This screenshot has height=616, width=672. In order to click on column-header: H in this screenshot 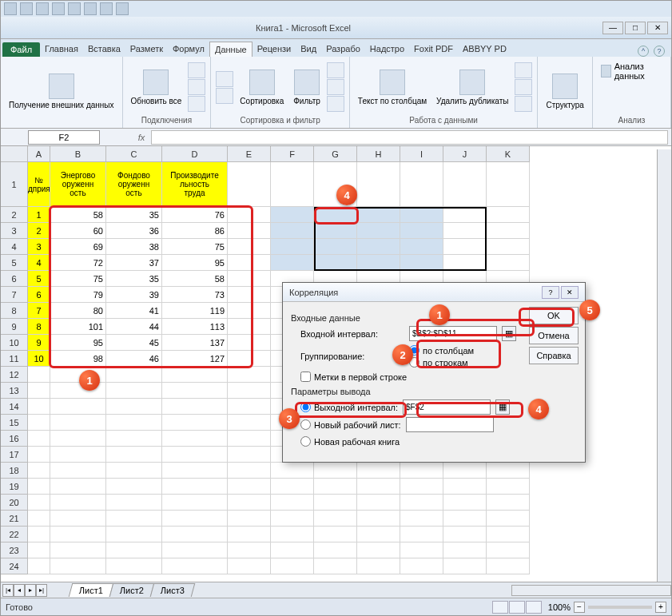, I will do `click(379, 154)`.